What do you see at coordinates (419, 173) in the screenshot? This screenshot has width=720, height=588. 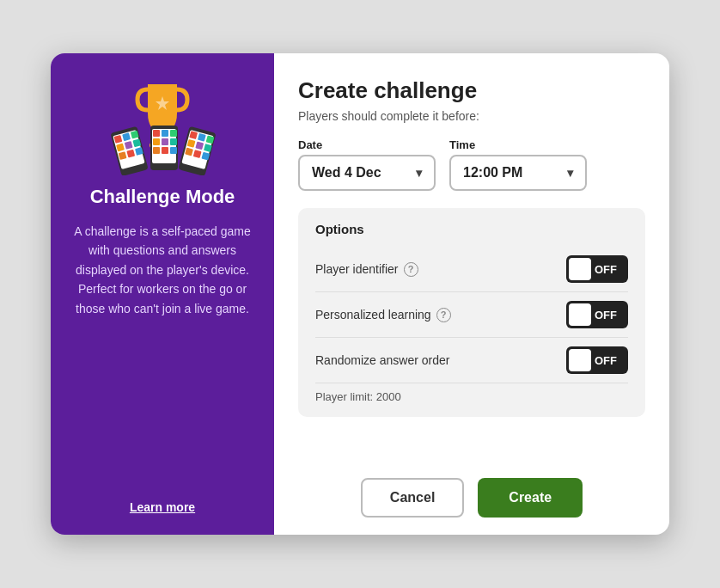 I see `date-chevron-icon: ▾` at bounding box center [419, 173].